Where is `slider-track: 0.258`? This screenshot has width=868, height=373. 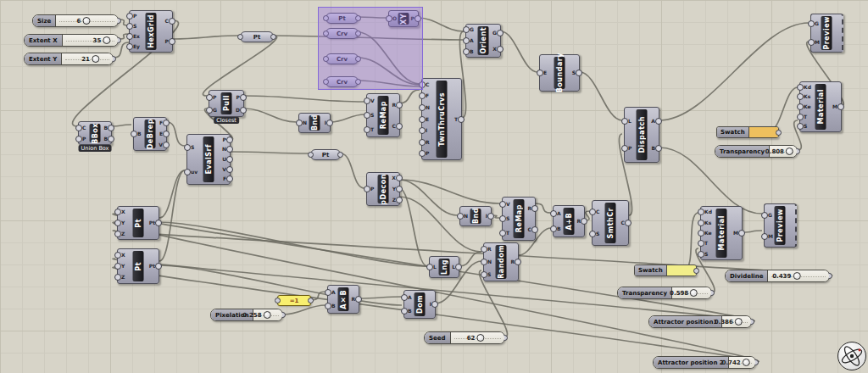
slider-track: 0.258 is located at coordinates (268, 315).